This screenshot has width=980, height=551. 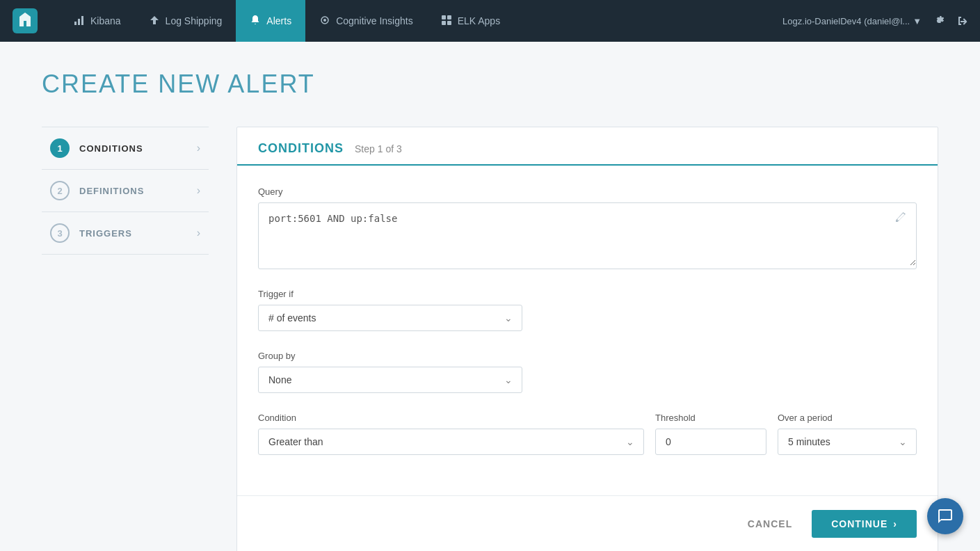 What do you see at coordinates (711, 434) in the screenshot?
I see `threshold-col: Threshold` at bounding box center [711, 434].